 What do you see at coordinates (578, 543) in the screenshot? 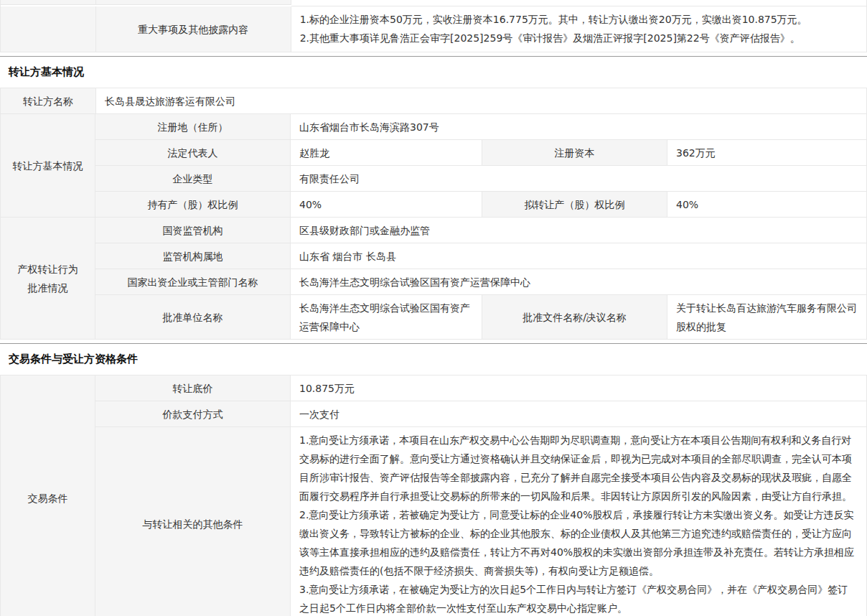
I see `condition-clause: 2.意向受让方须承诺，若被确定为受让方，同意受让标的企业40%股权后，承接履行转…` at bounding box center [578, 543].